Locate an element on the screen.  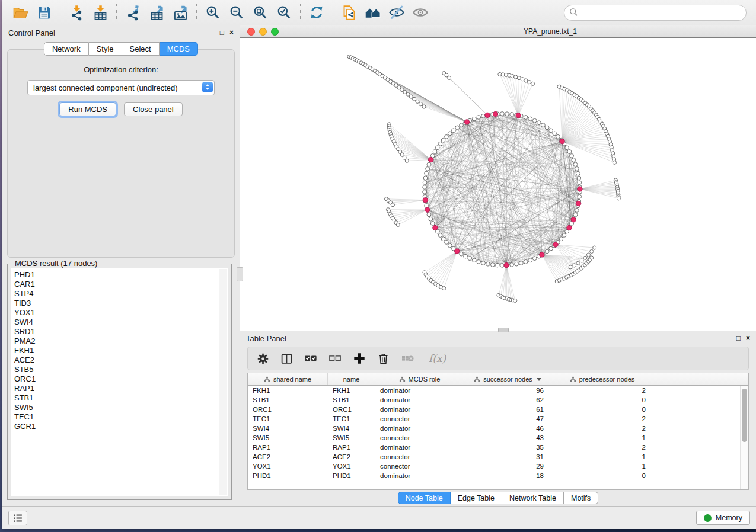
select-all-icon is located at coordinates (311, 358).